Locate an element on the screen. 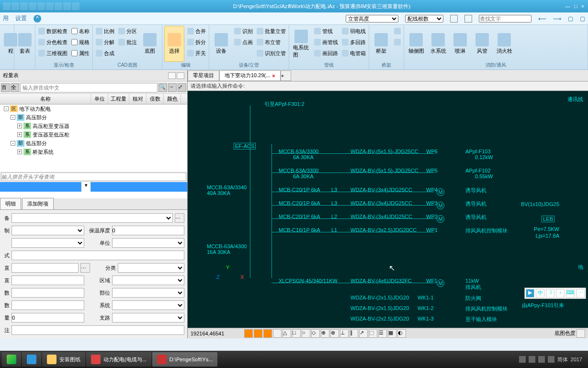 The width and height of the screenshot is (588, 368). ribbon-attr: 属性 is located at coordinates (80, 53).